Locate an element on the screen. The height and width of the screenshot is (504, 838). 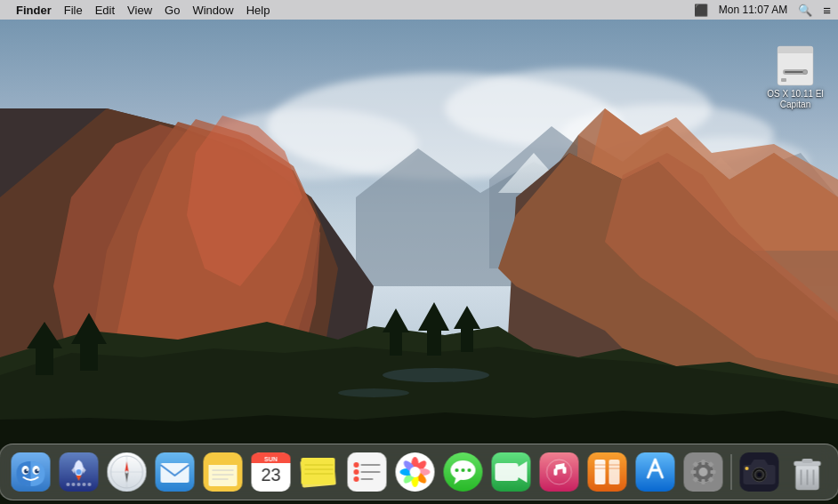
menu-bar-right: ⬛ Mon 11:07 AM 🔍 ≡ is located at coordinates (762, 11).